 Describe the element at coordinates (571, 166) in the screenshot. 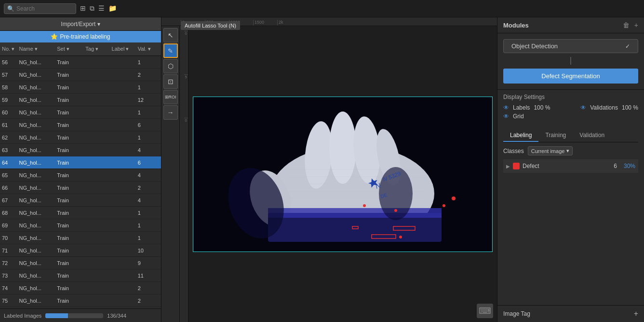

I see `class-row-defect: ▶ Defect 6 30%` at that location.